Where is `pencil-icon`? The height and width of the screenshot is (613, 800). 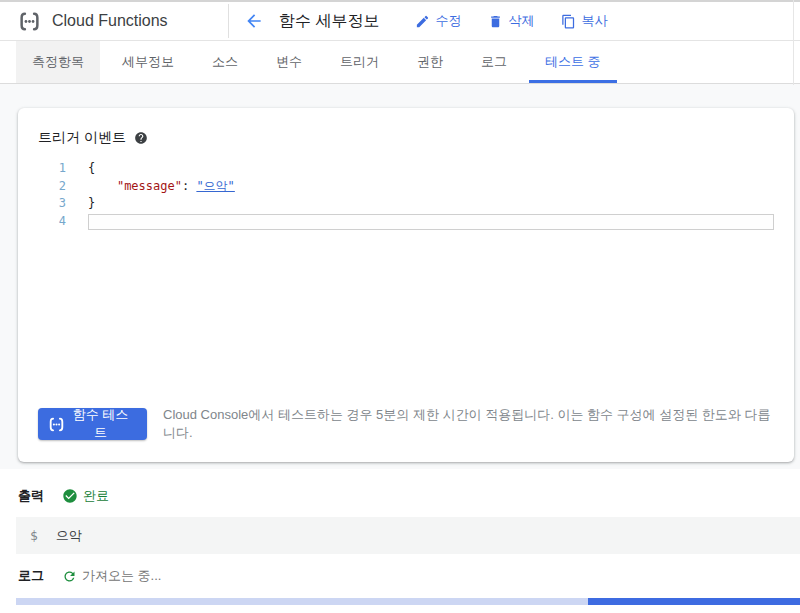
pencil-icon is located at coordinates (422, 22).